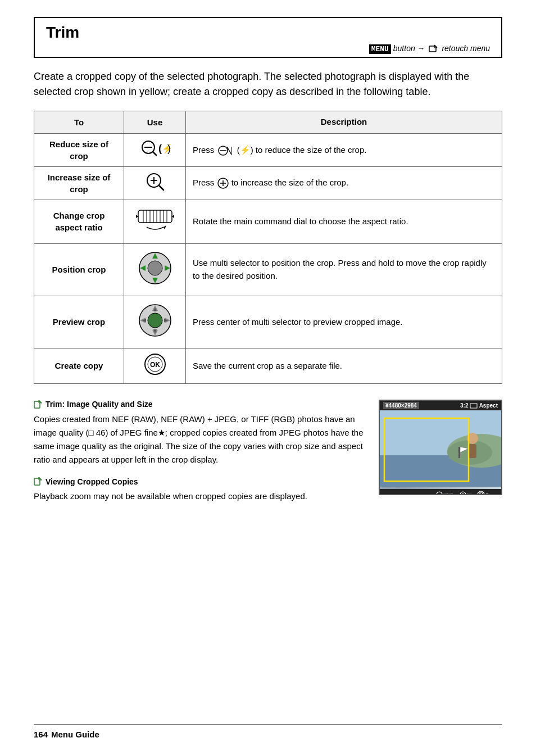 This screenshot has width=536, height=756. I want to click on note2-title: Viewing Cropped Copies, so click(201, 481).